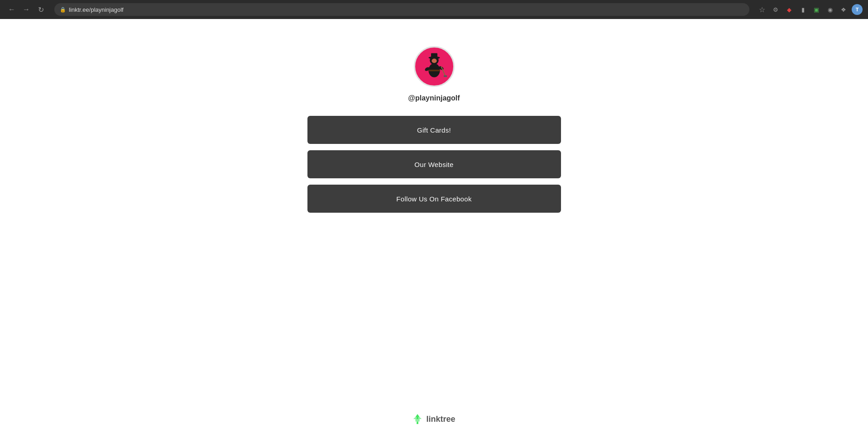 This screenshot has height=434, width=868. I want to click on address-bar: 🔒 linktr.ee/playninjagolf, so click(402, 10).